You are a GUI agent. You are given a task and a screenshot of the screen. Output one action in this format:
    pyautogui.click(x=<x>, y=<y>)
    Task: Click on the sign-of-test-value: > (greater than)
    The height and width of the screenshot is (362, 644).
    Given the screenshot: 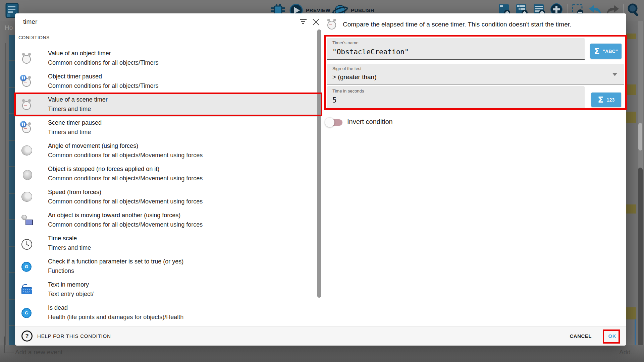 What is the action you would take?
    pyautogui.click(x=355, y=77)
    